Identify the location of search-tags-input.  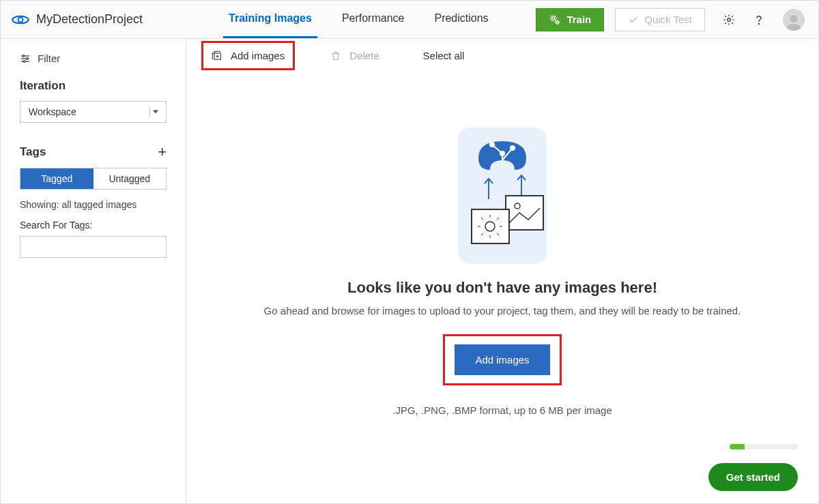
(93, 247).